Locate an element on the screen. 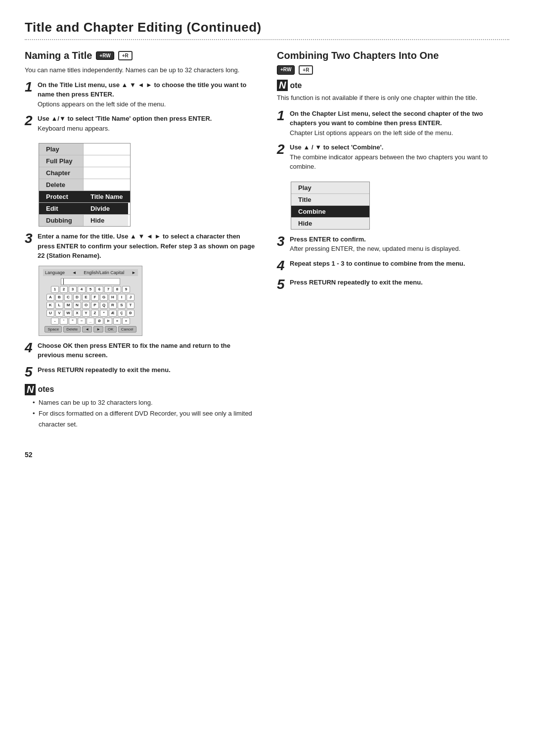  step-1-left: 1 On the Title List menu, use ▲ ▼ ◄ ► to… is located at coordinates (141, 95).